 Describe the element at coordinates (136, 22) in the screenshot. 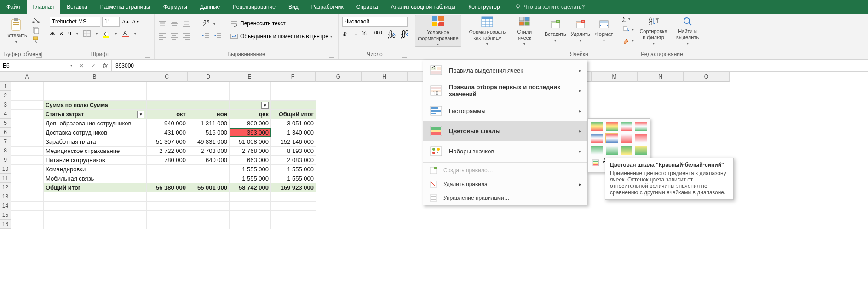

I see `decrease-font-icon: A▼` at that location.